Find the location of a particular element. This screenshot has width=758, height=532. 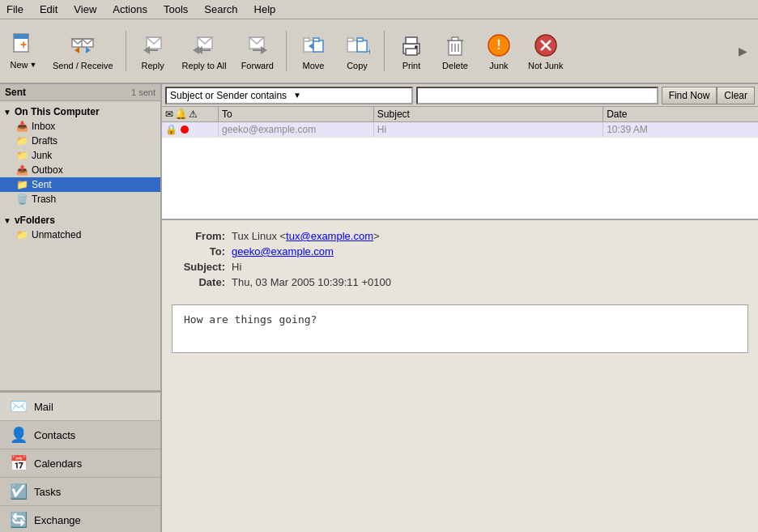

clear-button: Clear is located at coordinates (735, 96).